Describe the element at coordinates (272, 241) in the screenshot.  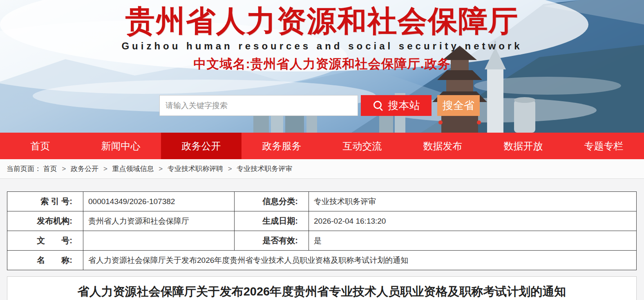
I see `validity-label: 是否有效:` at that location.